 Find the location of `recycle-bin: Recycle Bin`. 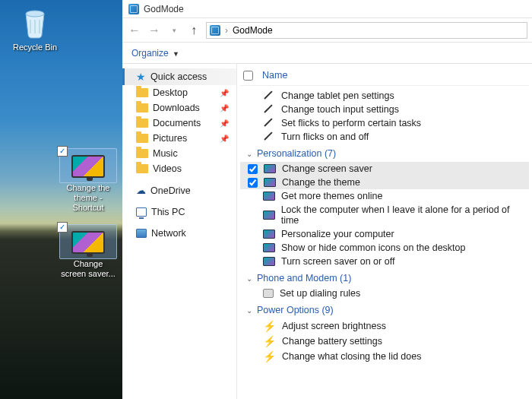

recycle-bin: Recycle Bin is located at coordinates (35, 29).